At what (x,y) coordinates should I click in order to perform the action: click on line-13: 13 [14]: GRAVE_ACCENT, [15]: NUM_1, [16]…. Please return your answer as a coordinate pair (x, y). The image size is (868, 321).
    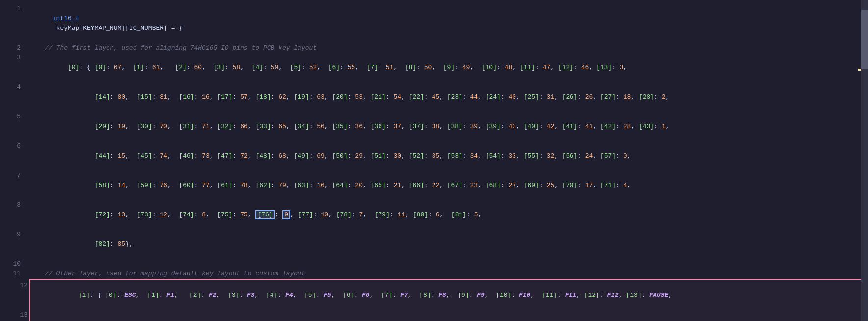
    Looking at the image, I should click on (447, 316).